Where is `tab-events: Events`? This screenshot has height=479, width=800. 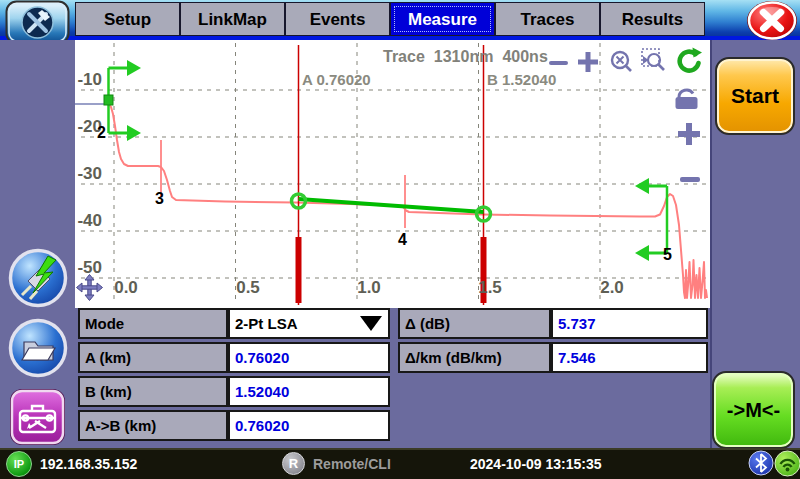 tab-events: Events is located at coordinates (338, 19).